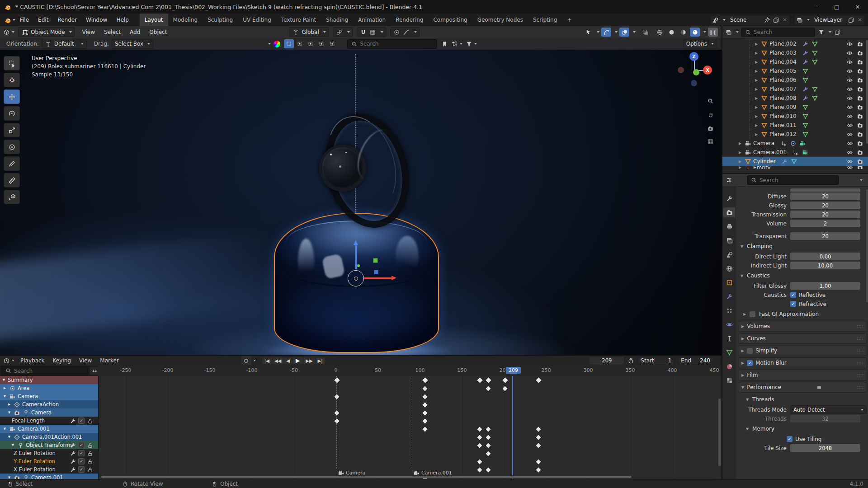 The height and width of the screenshot is (488, 868). Describe the element at coordinates (67, 20) in the screenshot. I see `menu-render: Render` at that location.